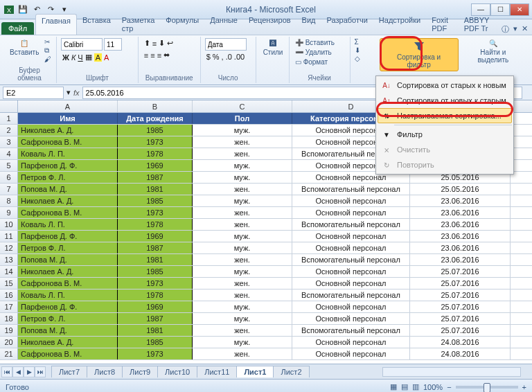  What do you see at coordinates (9, 130) in the screenshot?
I see `row-header-2: 2` at bounding box center [9, 130].